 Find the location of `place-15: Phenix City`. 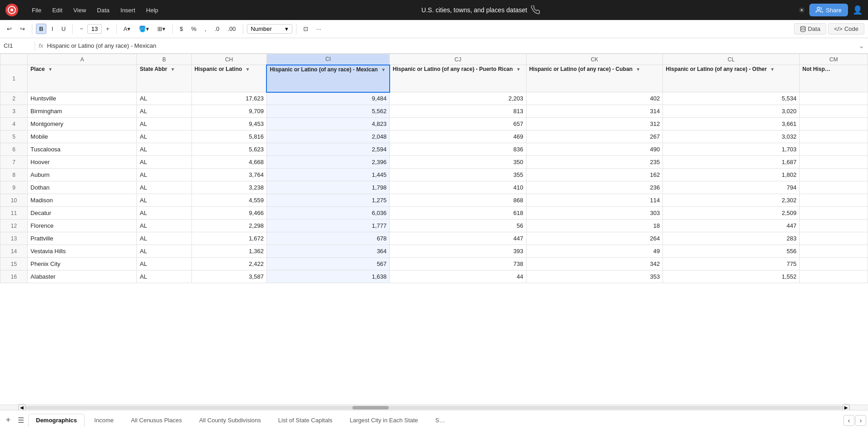

place-15: Phenix City is located at coordinates (82, 264).